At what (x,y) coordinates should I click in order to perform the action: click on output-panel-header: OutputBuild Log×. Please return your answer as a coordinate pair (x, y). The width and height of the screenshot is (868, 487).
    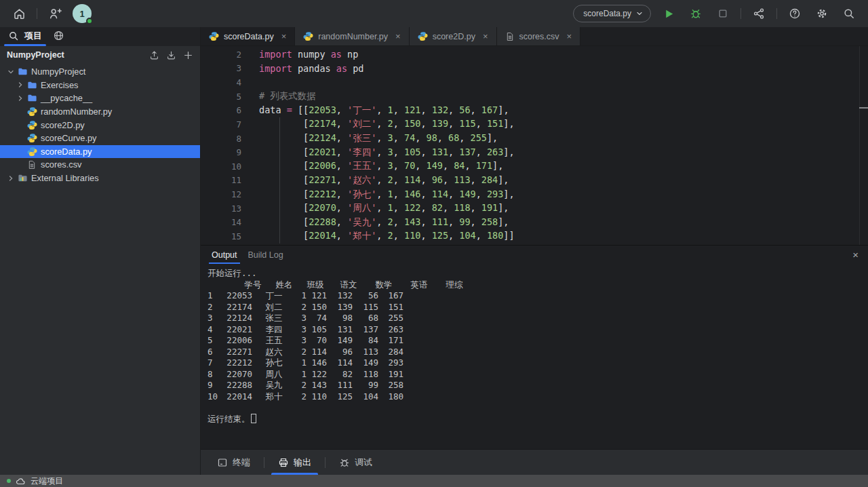
    Looking at the image, I should click on (534, 254).